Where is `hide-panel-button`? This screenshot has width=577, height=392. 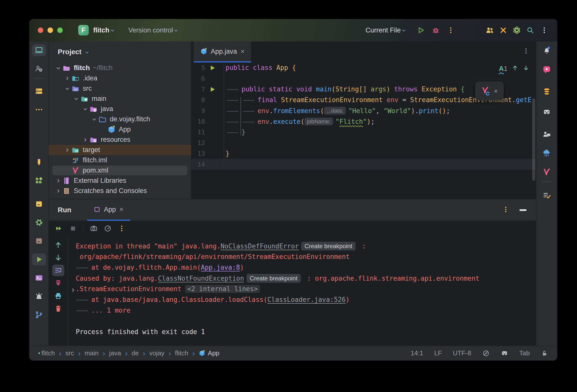 hide-panel-button is located at coordinates (523, 210).